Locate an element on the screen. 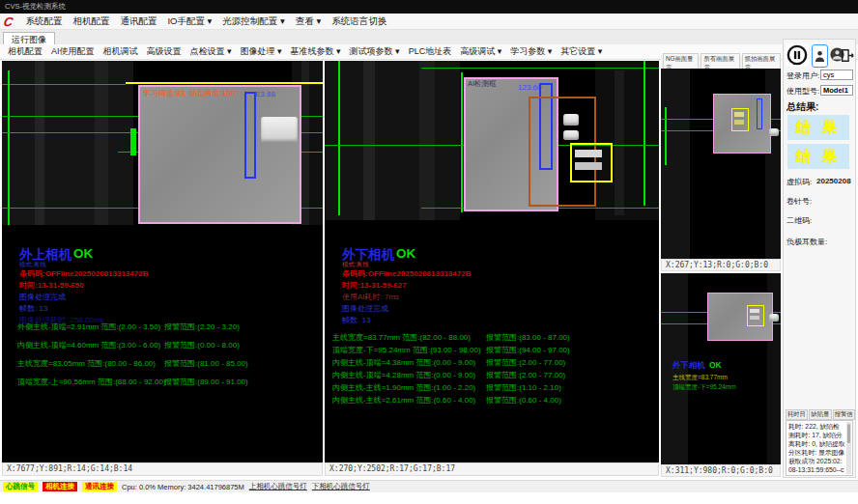 This screenshot has height=504, width=858. measurement-text: 内侧主线-顶端=4.60mm 范围:(3.00 - 6.00) is located at coordinates (89, 346).